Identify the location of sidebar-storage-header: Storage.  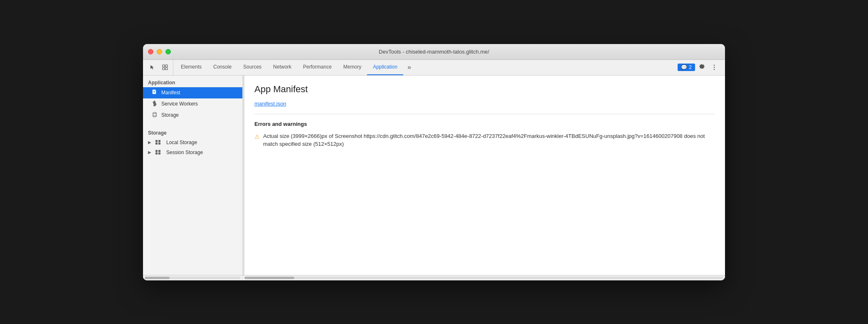
(193, 132).